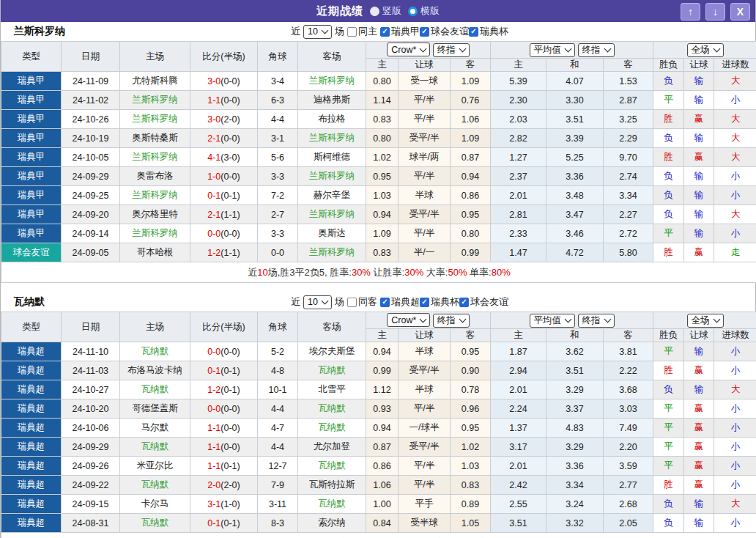 The image size is (756, 538). What do you see at coordinates (91, 119) in the screenshot?
I see `date-cell: 24-10-26` at bounding box center [91, 119].